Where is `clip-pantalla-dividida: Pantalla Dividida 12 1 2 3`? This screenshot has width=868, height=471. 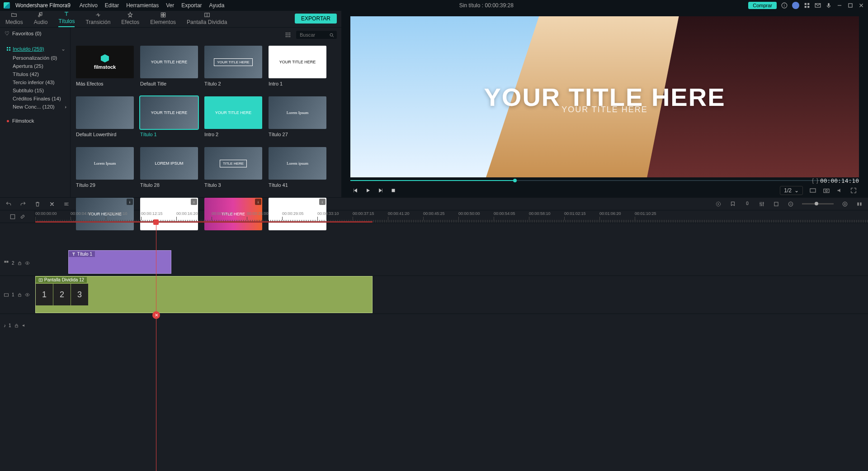
clip-pantalla-dividida: Pantalla Dividida 12 1 2 3 is located at coordinates (204, 295).